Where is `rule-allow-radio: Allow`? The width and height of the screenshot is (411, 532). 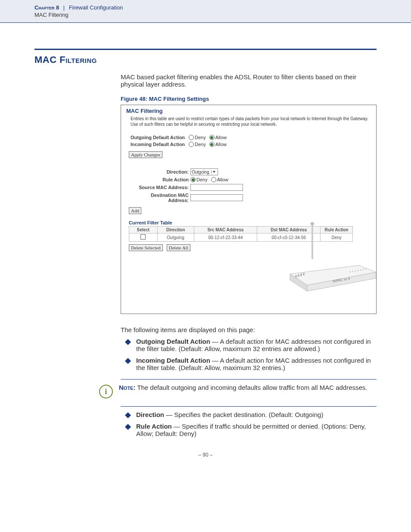 rule-allow-radio: Allow is located at coordinates (220, 180).